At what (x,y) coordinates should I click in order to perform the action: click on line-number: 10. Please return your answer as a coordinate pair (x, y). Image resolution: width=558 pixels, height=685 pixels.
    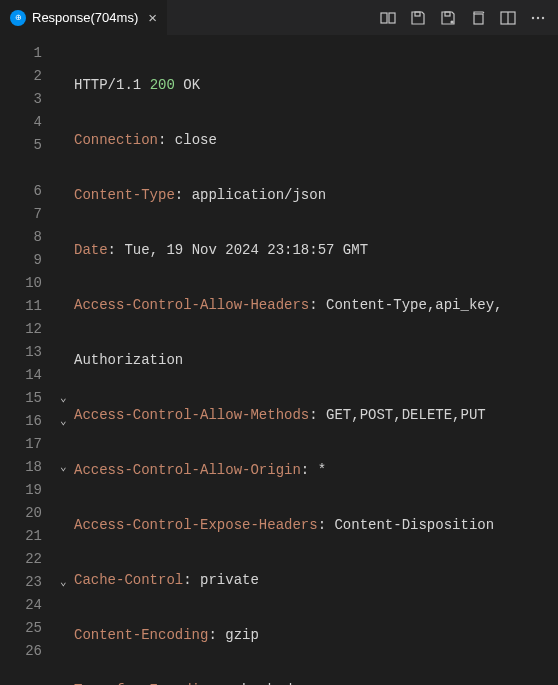
    Looking at the image, I should click on (21, 284).